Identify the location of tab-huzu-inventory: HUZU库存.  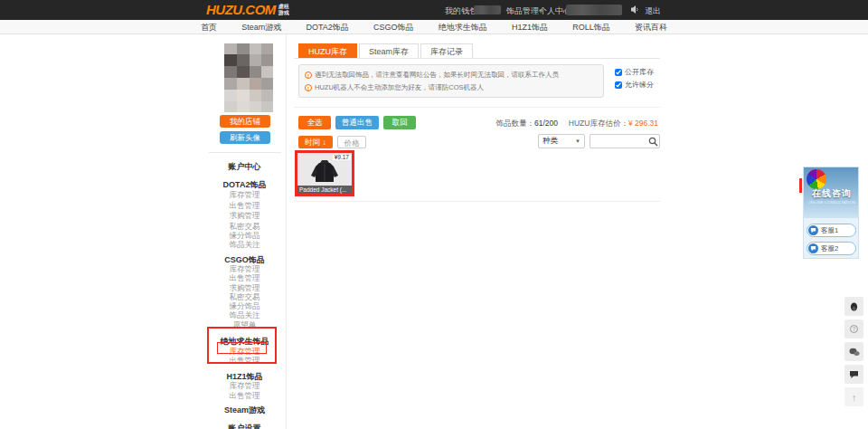
(327, 51).